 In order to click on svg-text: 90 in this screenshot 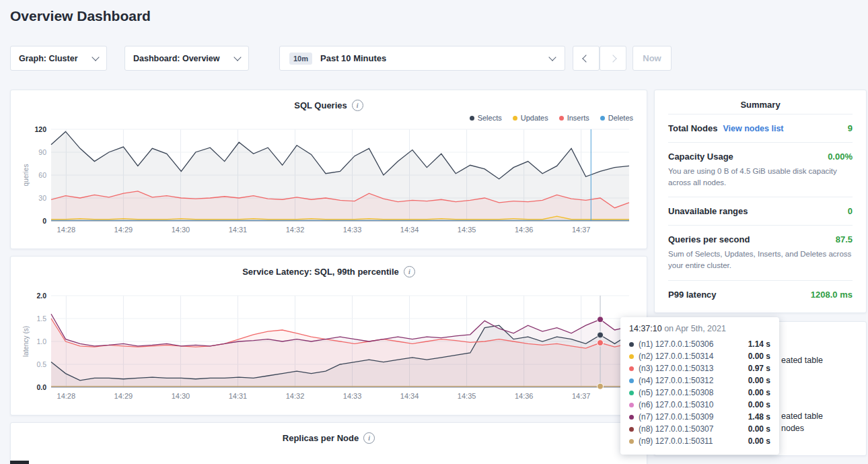, I will do `click(42, 152)`.